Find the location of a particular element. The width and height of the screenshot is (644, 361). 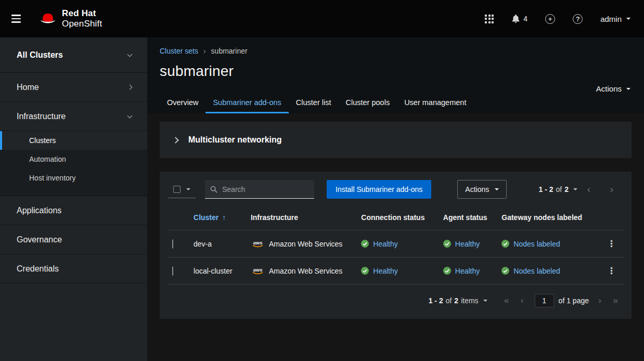

column-header-gateway-nodes: Gateway nodes labeled is located at coordinates (548, 218).